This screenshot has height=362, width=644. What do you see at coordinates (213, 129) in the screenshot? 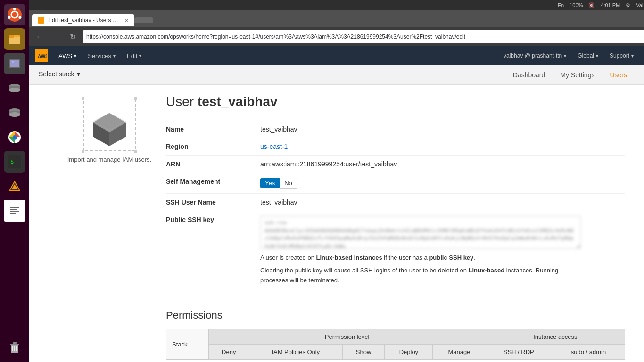
I see `name-label: Name` at bounding box center [213, 129].